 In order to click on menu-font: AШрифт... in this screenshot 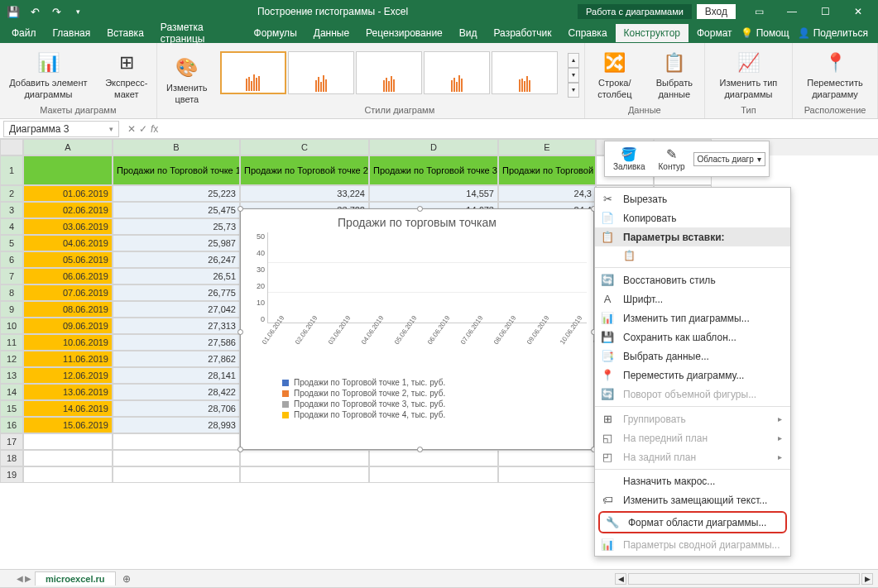, I will do `click(693, 299)`.